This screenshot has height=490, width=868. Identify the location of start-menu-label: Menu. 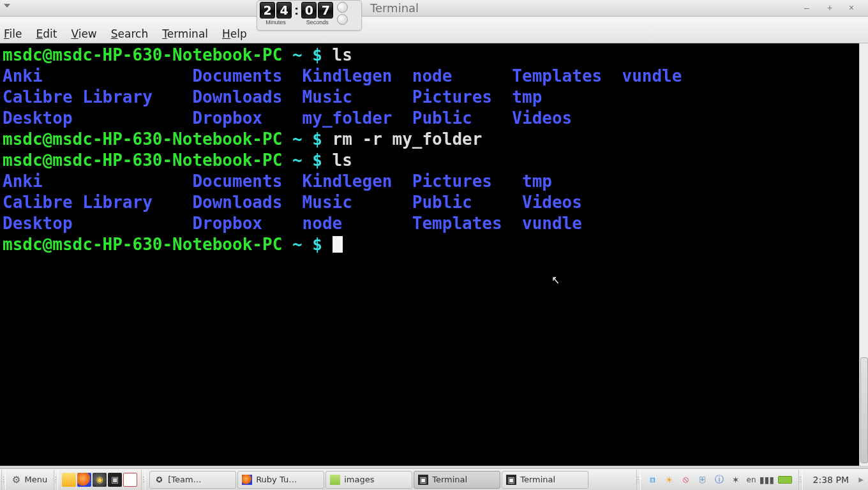
(36, 480).